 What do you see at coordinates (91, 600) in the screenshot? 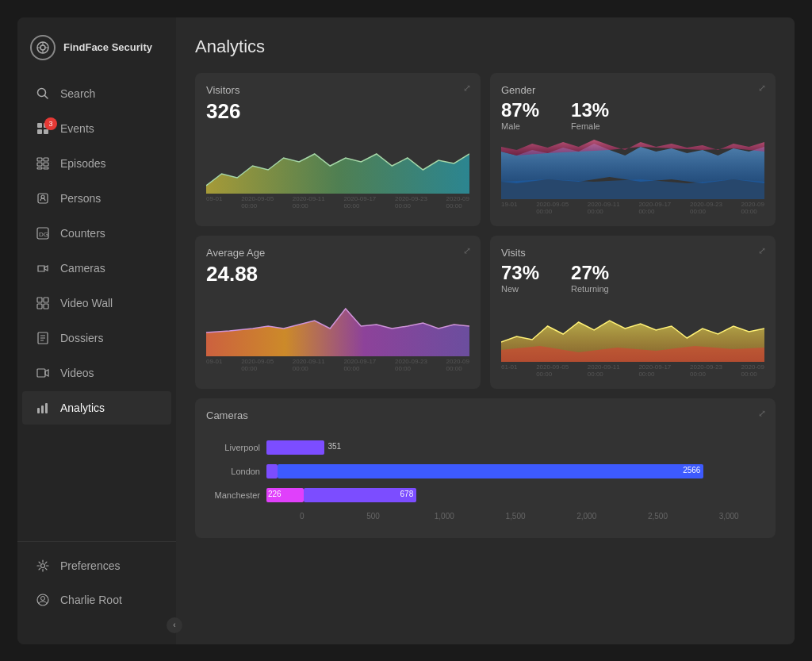
I see `sidebar-item-label: Charlie Root` at bounding box center [91, 600].